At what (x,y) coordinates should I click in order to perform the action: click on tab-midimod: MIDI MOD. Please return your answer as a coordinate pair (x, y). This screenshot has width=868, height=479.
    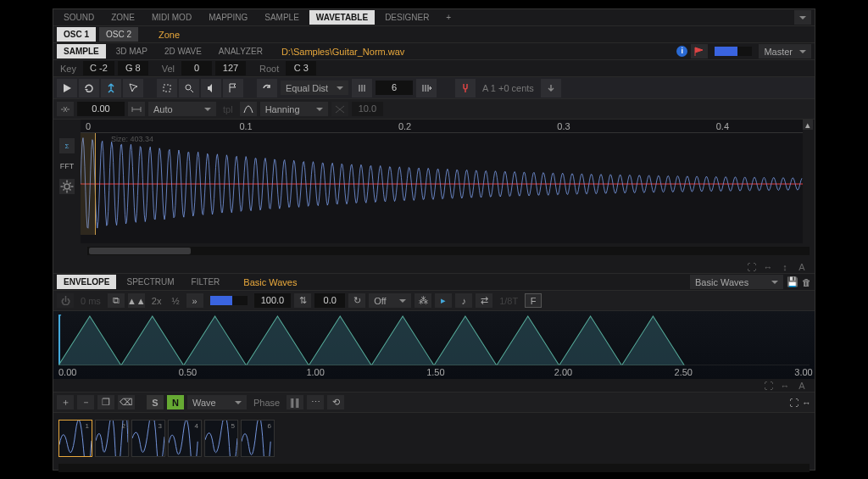
    Looking at the image, I should click on (171, 17).